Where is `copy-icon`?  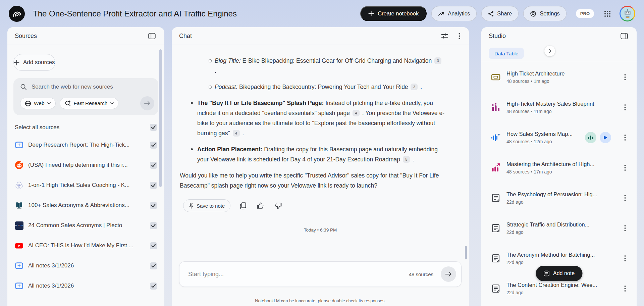 copy-icon is located at coordinates (243, 206).